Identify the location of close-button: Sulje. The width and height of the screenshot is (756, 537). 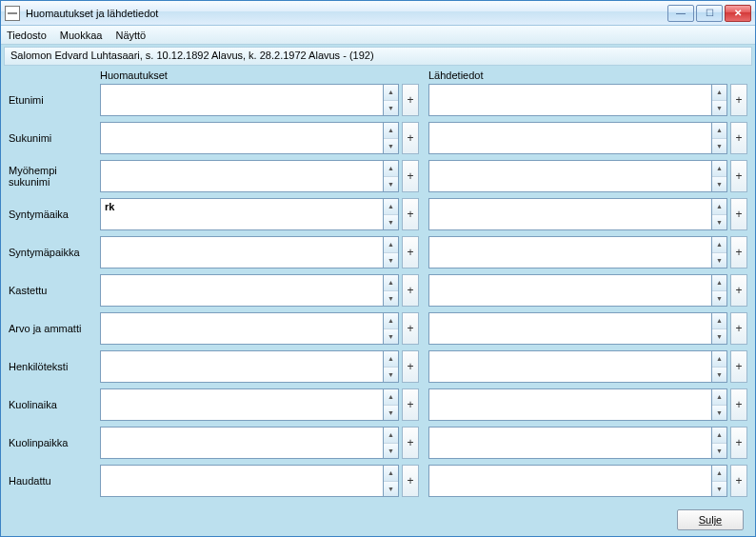
(710, 520).